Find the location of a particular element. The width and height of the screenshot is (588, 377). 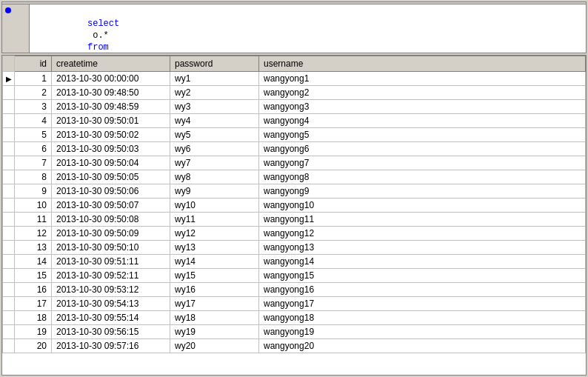

col-header-id: id is located at coordinates (33, 64).